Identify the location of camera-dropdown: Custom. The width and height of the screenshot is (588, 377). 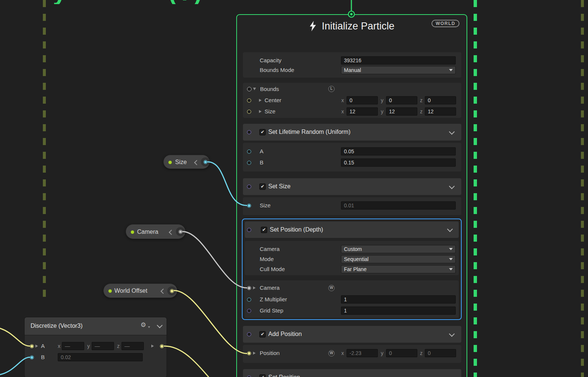
(398, 249).